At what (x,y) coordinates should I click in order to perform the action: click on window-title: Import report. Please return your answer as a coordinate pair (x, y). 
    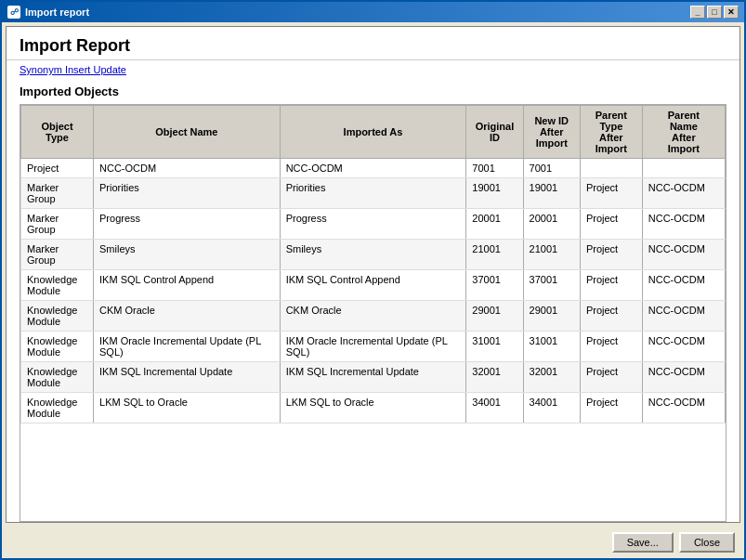
    Looking at the image, I should click on (58, 12).